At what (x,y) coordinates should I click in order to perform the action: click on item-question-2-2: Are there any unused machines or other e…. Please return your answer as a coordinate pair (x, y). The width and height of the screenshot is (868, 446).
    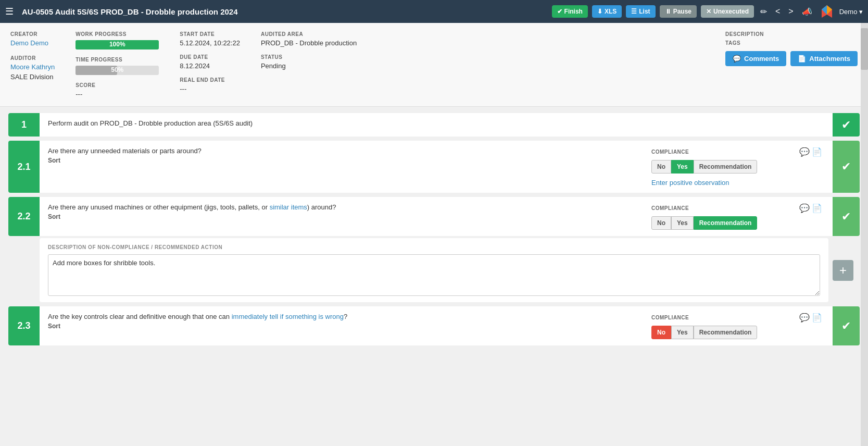
    Looking at the image, I should click on (343, 207).